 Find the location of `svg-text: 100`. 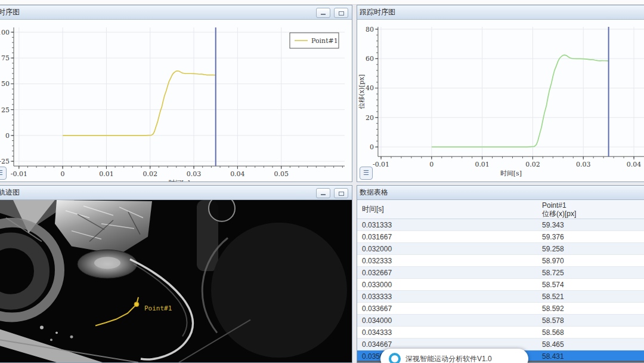

svg-text: 100 is located at coordinates (5, 32).